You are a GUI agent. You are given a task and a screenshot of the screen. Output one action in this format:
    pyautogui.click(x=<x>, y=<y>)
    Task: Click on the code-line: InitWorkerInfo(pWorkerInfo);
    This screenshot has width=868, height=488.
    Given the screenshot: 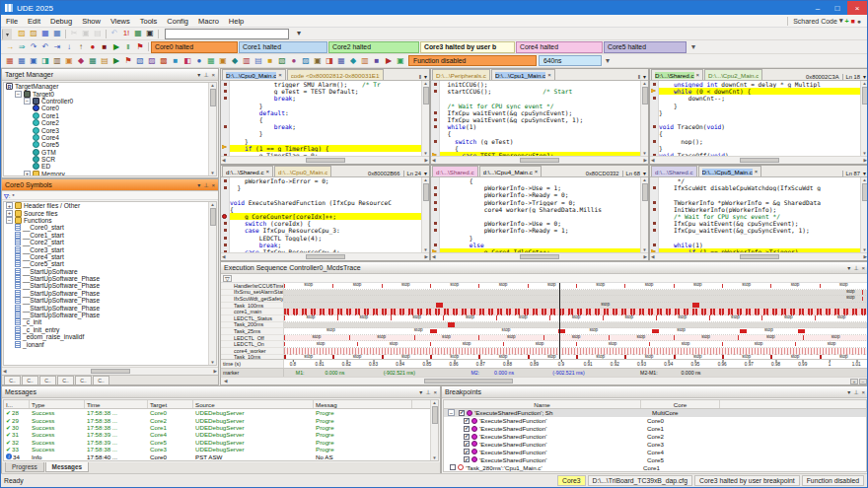 What is the action you would take?
    pyautogui.click(x=756, y=209)
    